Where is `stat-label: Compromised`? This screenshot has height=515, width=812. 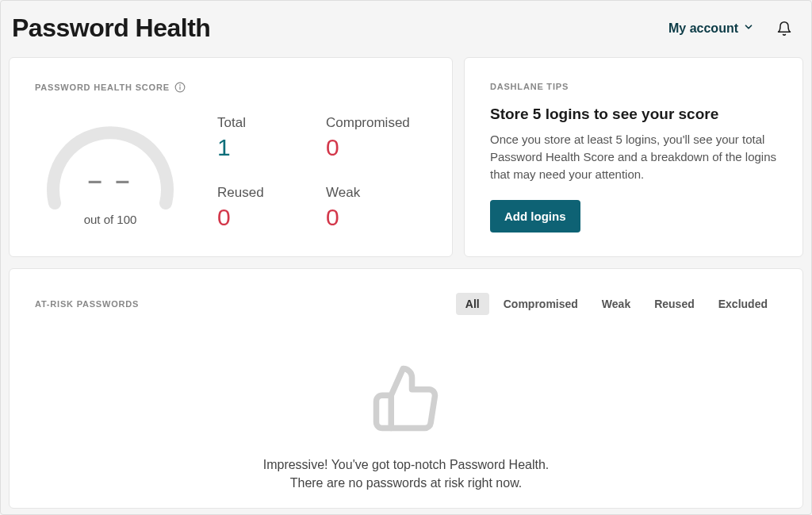 stat-label: Compromised is located at coordinates (376, 123).